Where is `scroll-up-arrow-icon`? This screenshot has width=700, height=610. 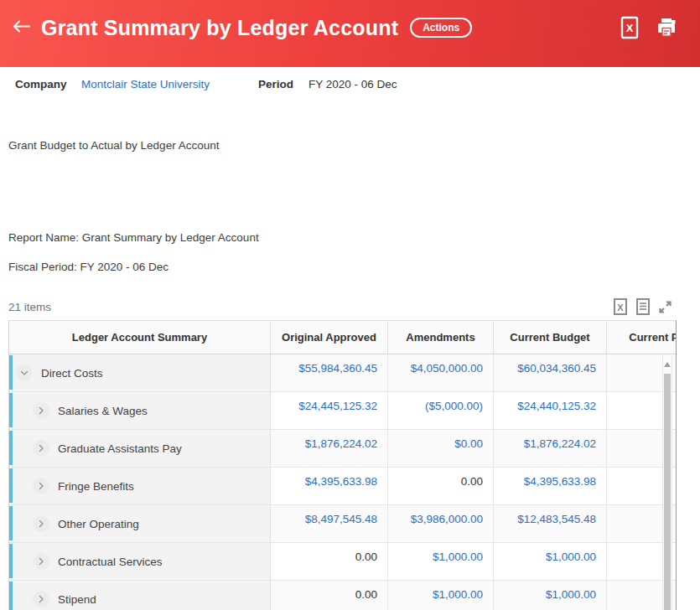 scroll-up-arrow-icon is located at coordinates (667, 364).